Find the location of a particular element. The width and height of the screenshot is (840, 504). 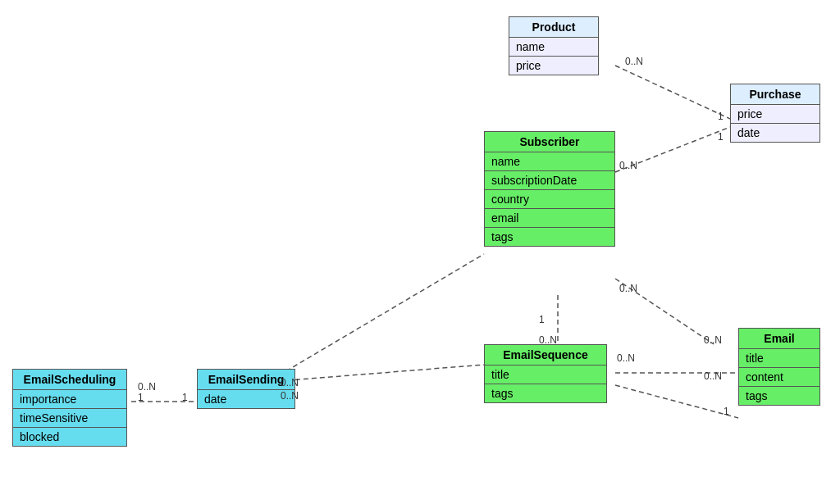

email-field-title: title is located at coordinates (779, 359).